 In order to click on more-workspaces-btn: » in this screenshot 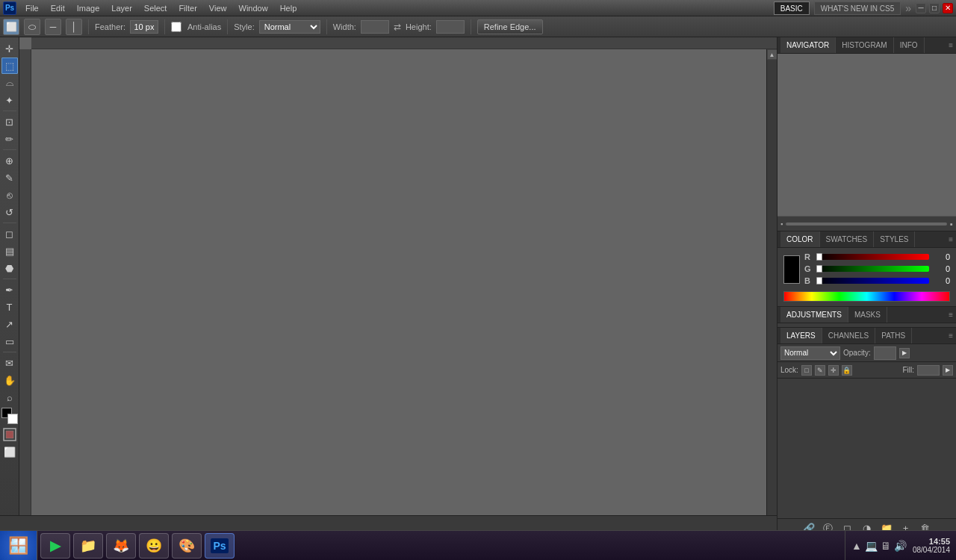, I will do `click(908, 8)`.